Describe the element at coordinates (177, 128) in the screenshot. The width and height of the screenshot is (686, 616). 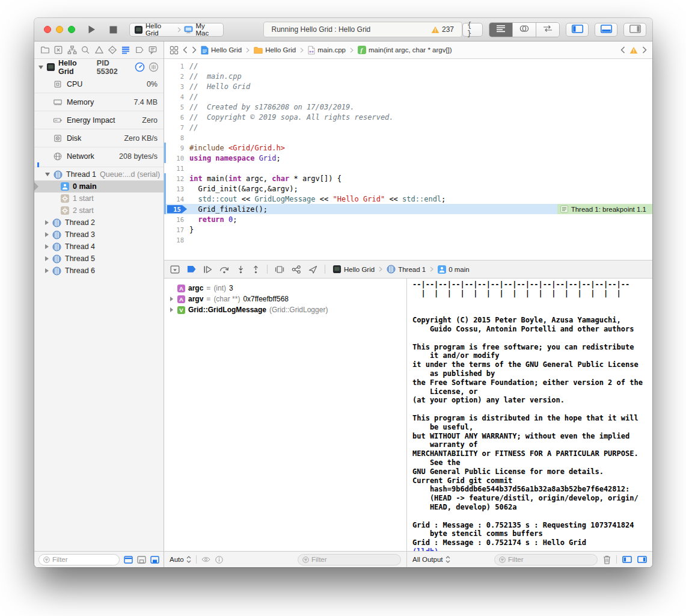
I see `gutter: 7` at that location.